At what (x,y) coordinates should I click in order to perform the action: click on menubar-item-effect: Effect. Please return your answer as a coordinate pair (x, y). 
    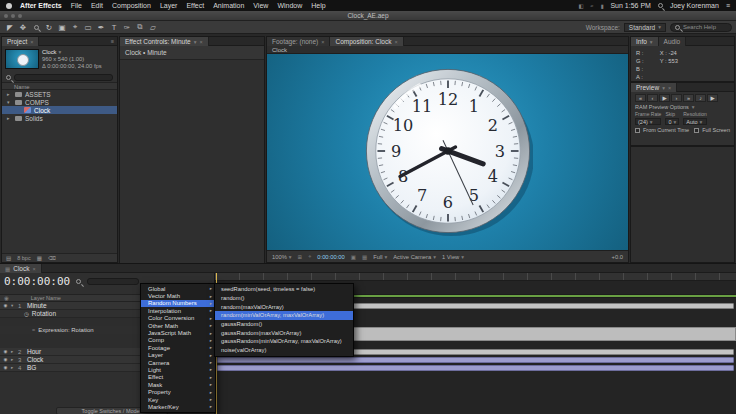
    Looking at the image, I should click on (195, 6).